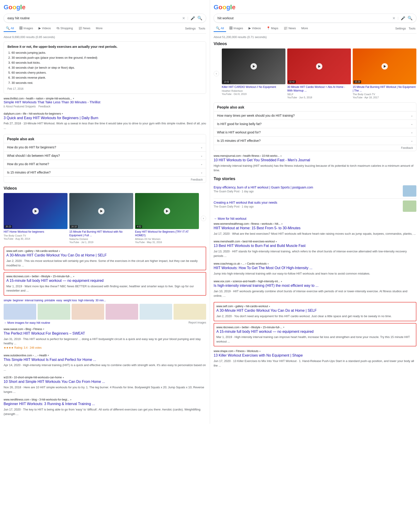  I want to click on tab-all: 🔍 All, so click(10, 29).